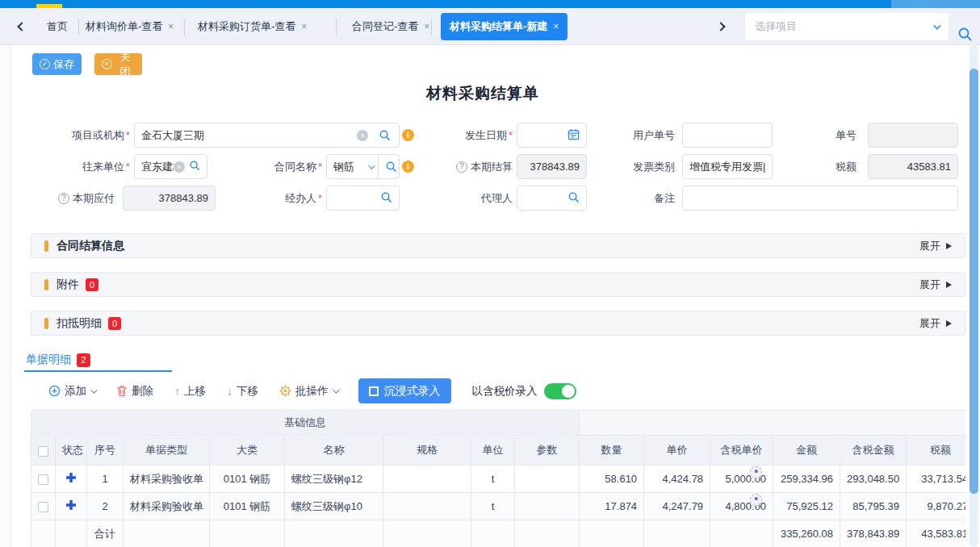 The height and width of the screenshot is (547, 980). What do you see at coordinates (807, 479) in the screenshot?
I see `amount-cell: 259,334.96` at bounding box center [807, 479].